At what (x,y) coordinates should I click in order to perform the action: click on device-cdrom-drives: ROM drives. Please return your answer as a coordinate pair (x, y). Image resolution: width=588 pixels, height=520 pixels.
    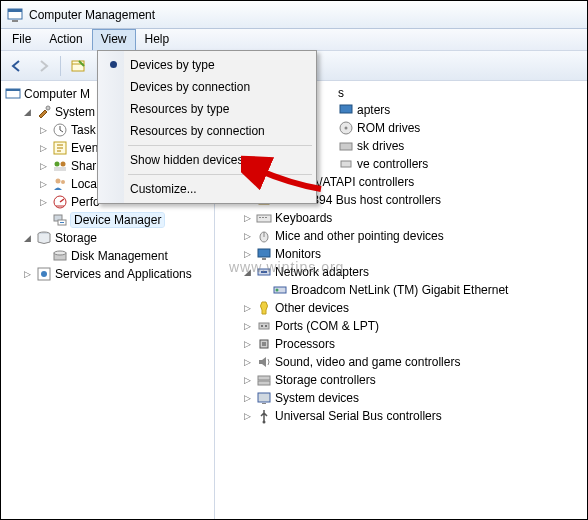
    Looking at the image, I should click on (453, 128).